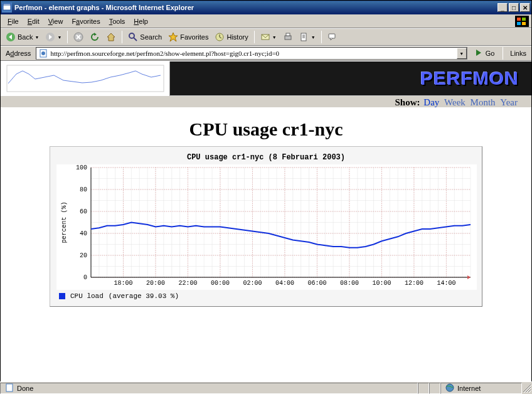 Image resolution: width=532 pixels, height=394 pixels. I want to click on stop-button, so click(78, 37).